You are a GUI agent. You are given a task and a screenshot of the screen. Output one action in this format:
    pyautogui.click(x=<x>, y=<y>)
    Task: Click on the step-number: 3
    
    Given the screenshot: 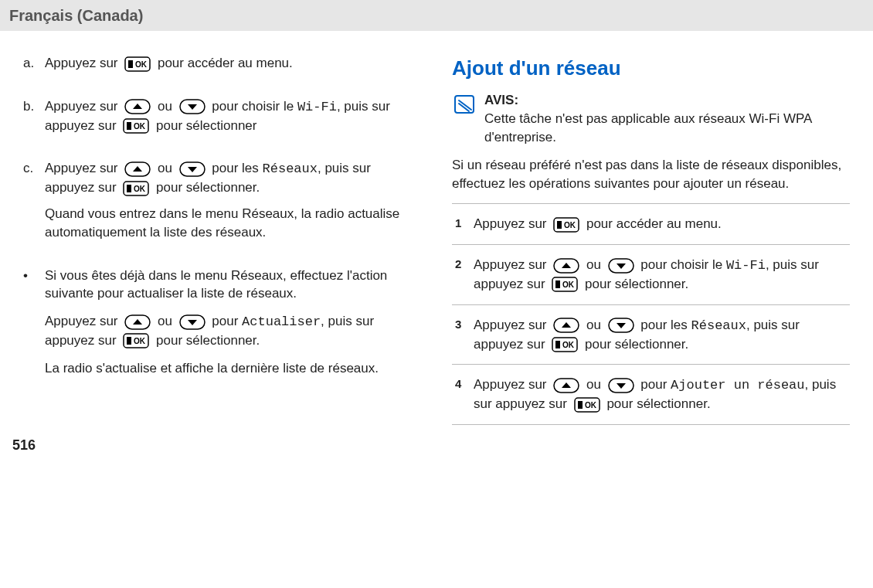 What is the action you would take?
    pyautogui.click(x=464, y=335)
    